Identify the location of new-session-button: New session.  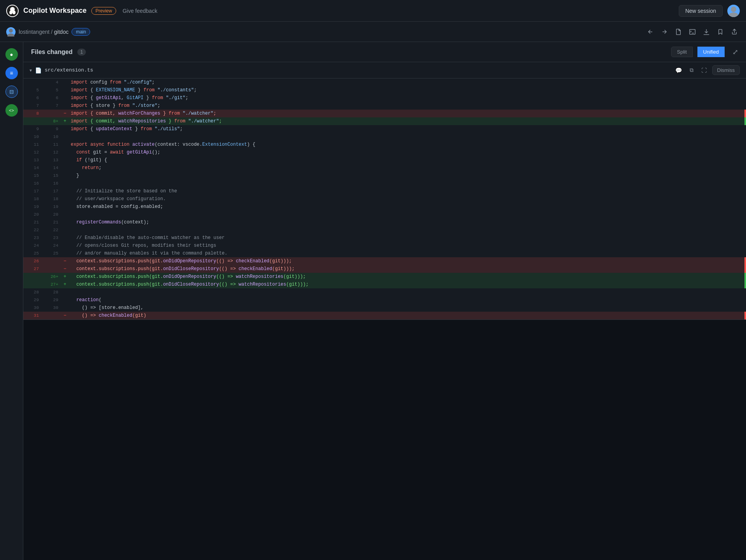
(701, 11).